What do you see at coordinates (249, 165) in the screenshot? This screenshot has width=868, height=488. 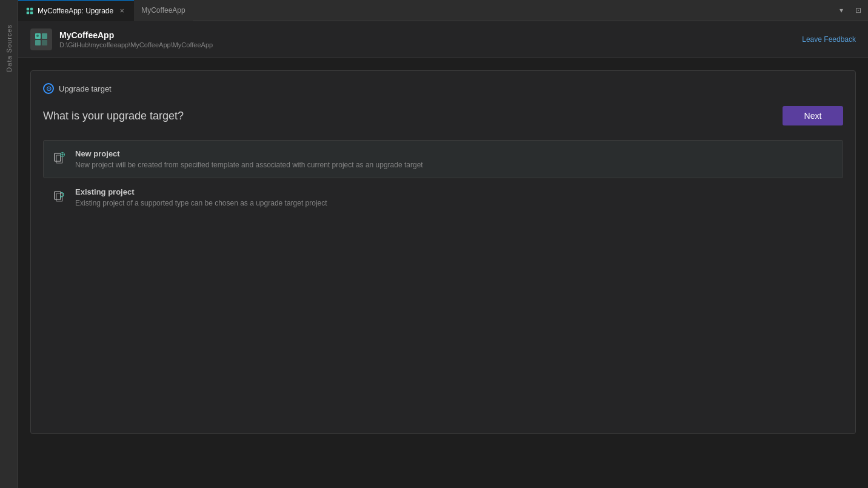 I see `new-project-desc: New project will be created from specifi…` at bounding box center [249, 165].